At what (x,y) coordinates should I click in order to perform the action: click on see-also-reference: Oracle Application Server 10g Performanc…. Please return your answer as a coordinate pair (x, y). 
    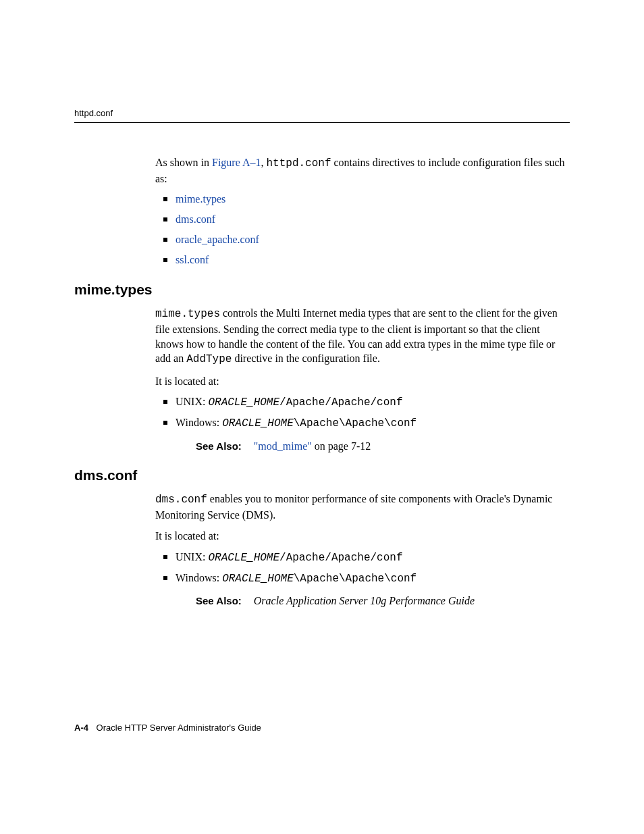
    Looking at the image, I should click on (365, 601).